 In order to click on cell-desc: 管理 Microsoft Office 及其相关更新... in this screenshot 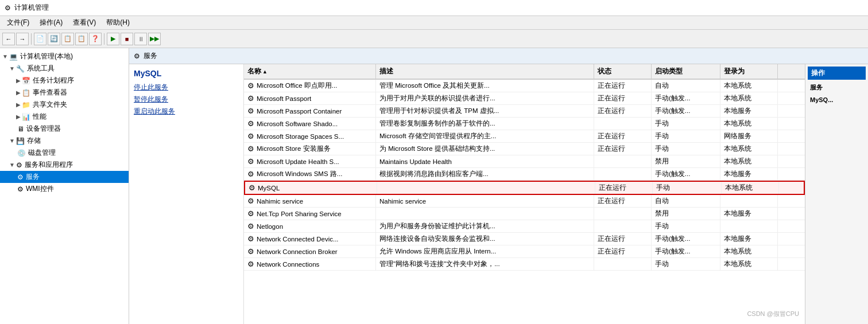, I will do `click(485, 86)`.